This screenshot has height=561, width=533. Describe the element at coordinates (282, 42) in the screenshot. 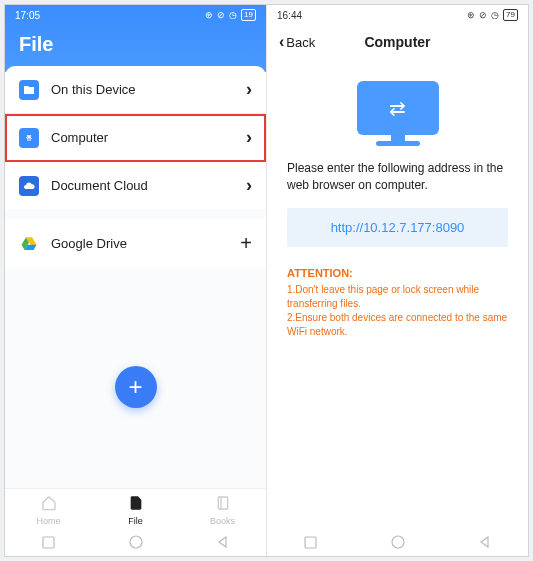

I see `chevron-left-icon: ‹` at that location.